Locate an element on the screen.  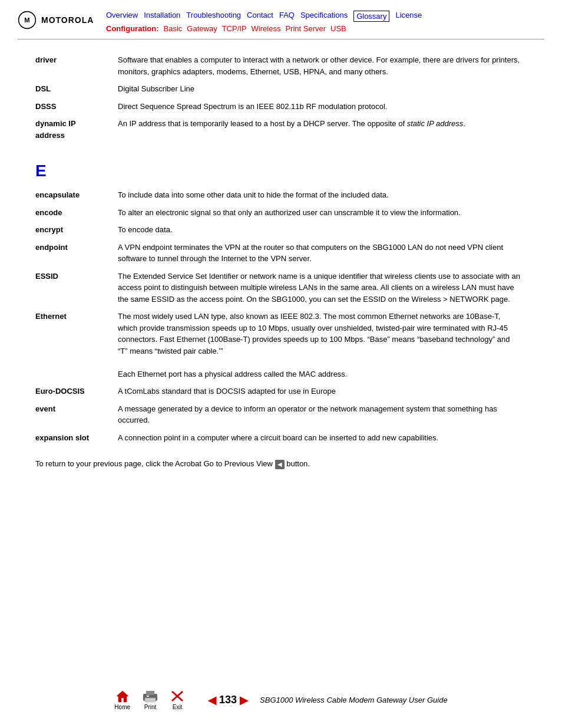
prev-page-arrow: ◀ is located at coordinates (212, 700).